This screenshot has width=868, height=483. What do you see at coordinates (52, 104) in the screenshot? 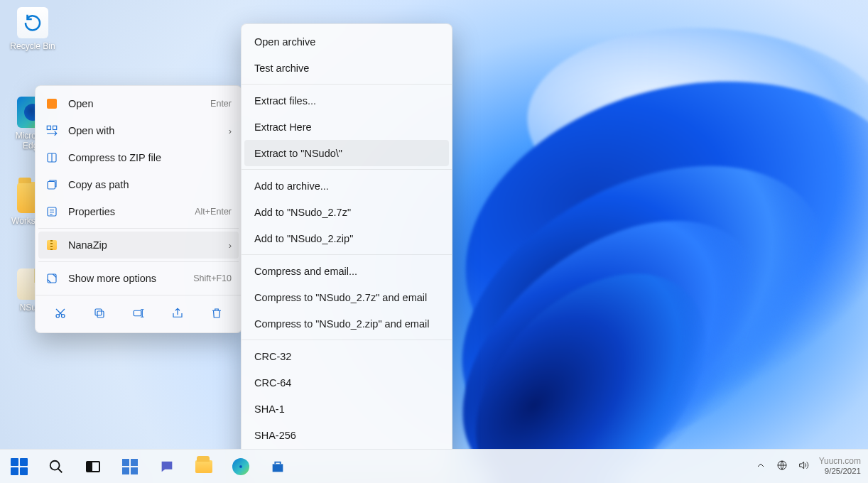
I see `open-app-icon` at bounding box center [52, 104].